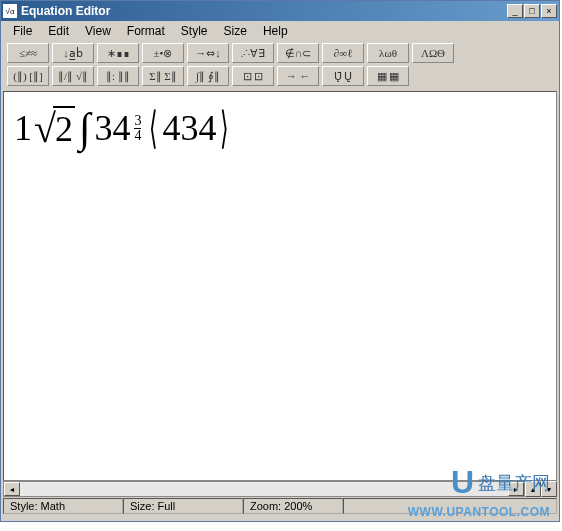 This screenshot has height=531, width=562. What do you see at coordinates (73, 53) in the screenshot?
I see `tool-embellish: ↓a̲ḃ` at bounding box center [73, 53].